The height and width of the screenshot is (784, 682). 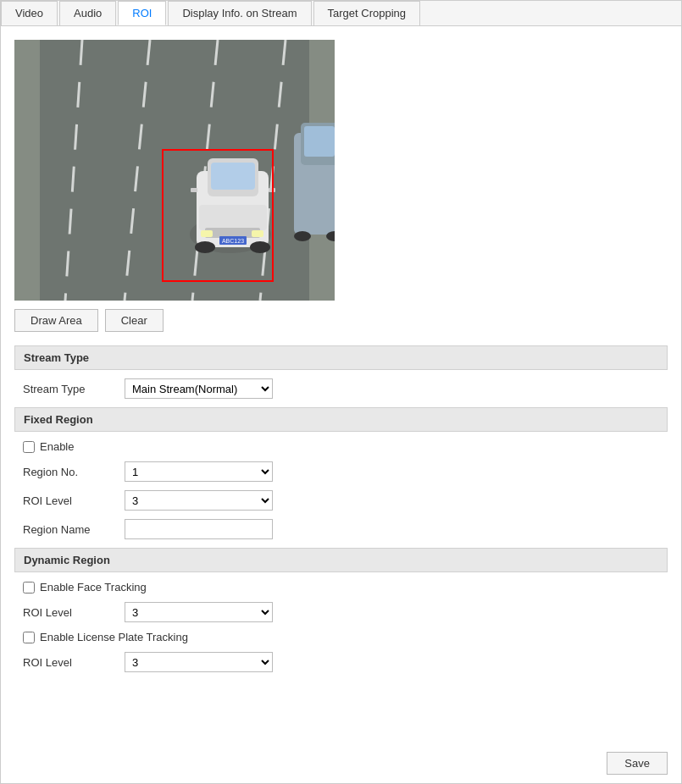 What do you see at coordinates (57, 447) in the screenshot?
I see `enable-label: Enable` at bounding box center [57, 447].